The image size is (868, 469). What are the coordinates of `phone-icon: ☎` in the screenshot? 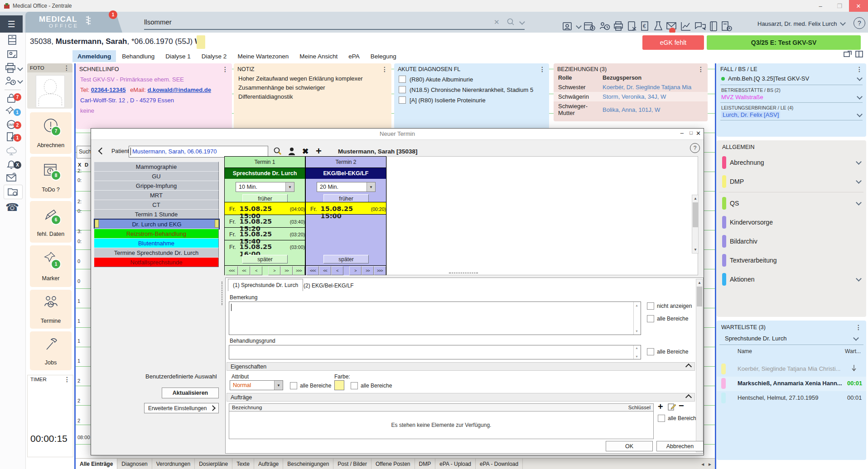 It's located at (11, 207).